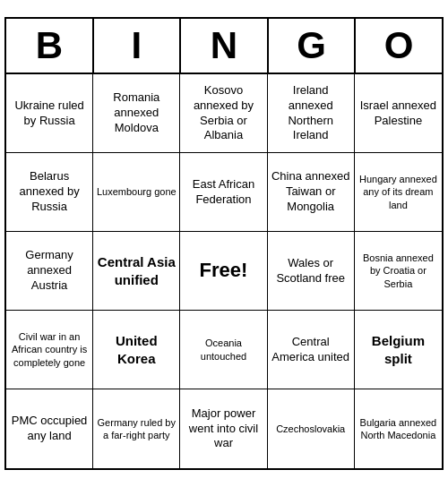  I want to click on header-letter-i: I, so click(138, 46).